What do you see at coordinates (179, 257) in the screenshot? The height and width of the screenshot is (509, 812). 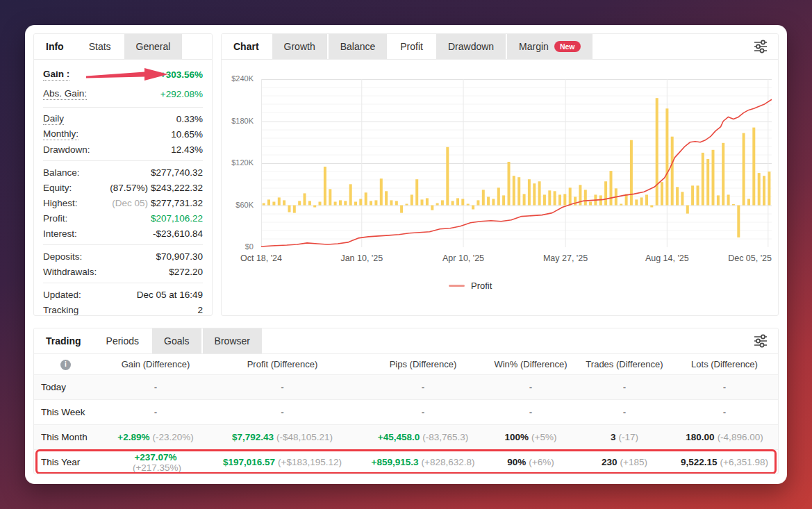 I see `stat-value: $70,907.30` at bounding box center [179, 257].